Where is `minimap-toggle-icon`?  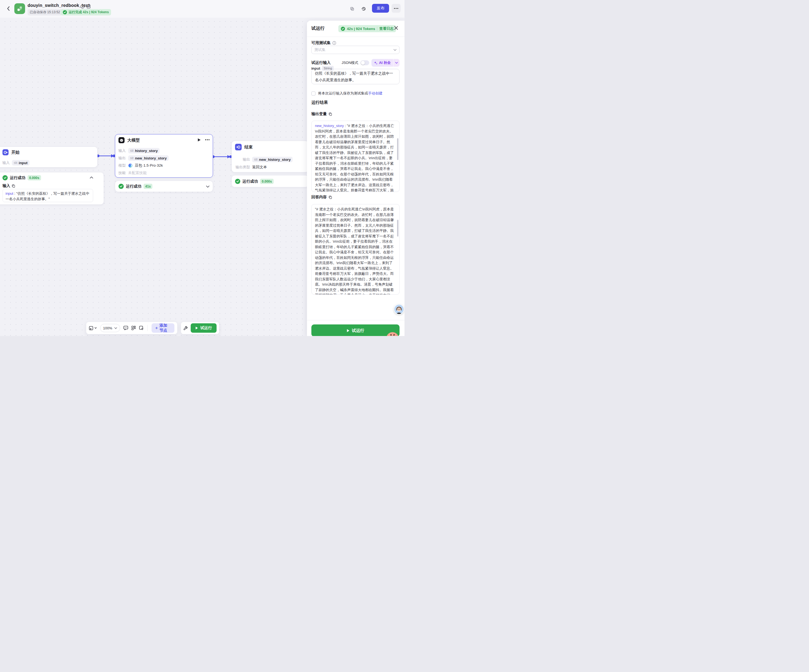
minimap-toggle-icon is located at coordinates (93, 328).